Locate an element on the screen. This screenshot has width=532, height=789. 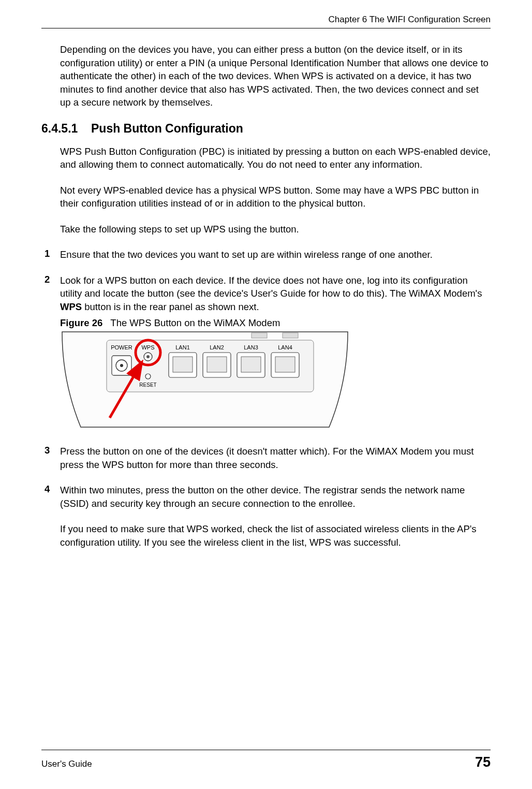
step-number: 2 is located at coordinates (52, 294).